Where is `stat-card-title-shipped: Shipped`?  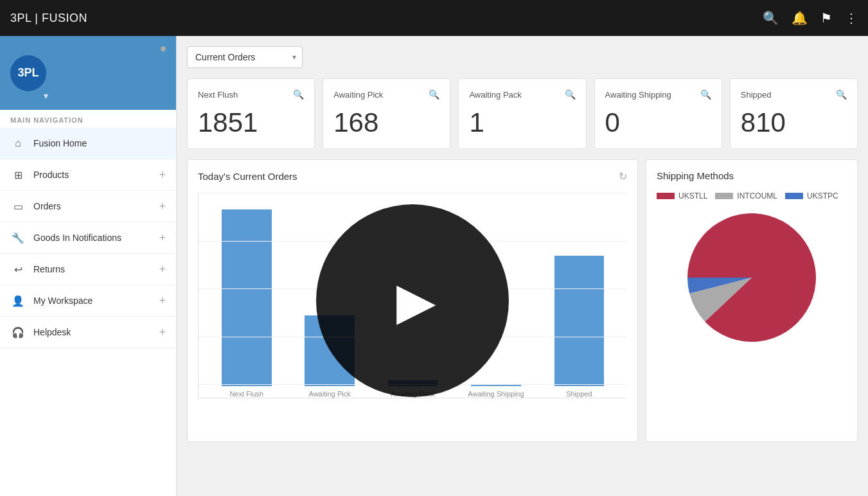 stat-card-title-shipped: Shipped is located at coordinates (756, 95).